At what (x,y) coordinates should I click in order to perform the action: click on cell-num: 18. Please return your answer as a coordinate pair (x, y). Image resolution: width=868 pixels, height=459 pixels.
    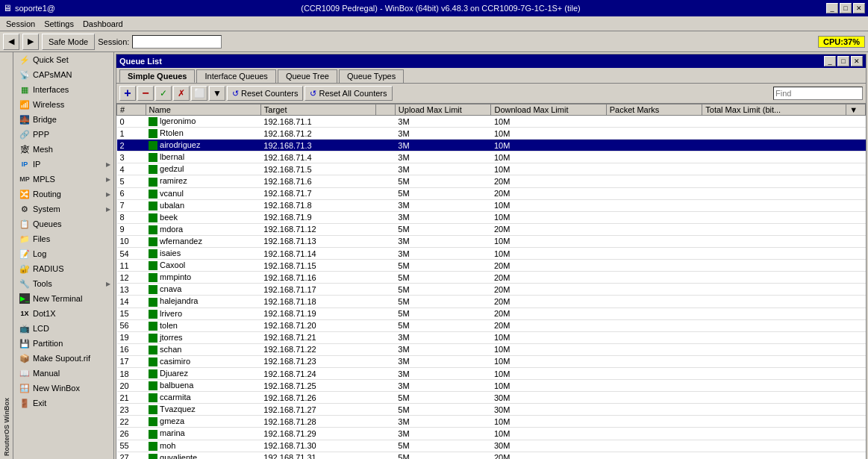
    Looking at the image, I should click on (131, 373).